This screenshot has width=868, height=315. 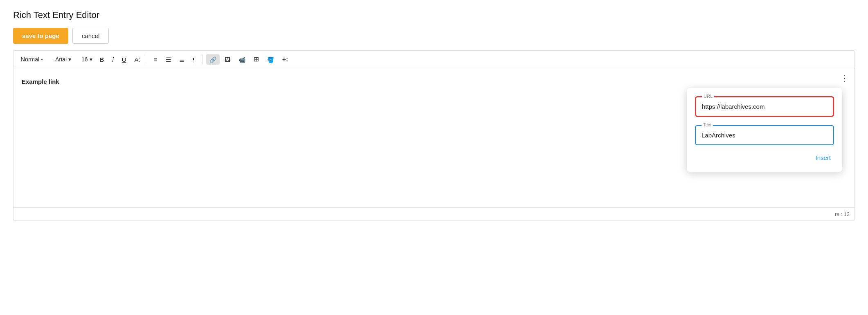 I want to click on char-count: rs : 12, so click(x=842, y=214).